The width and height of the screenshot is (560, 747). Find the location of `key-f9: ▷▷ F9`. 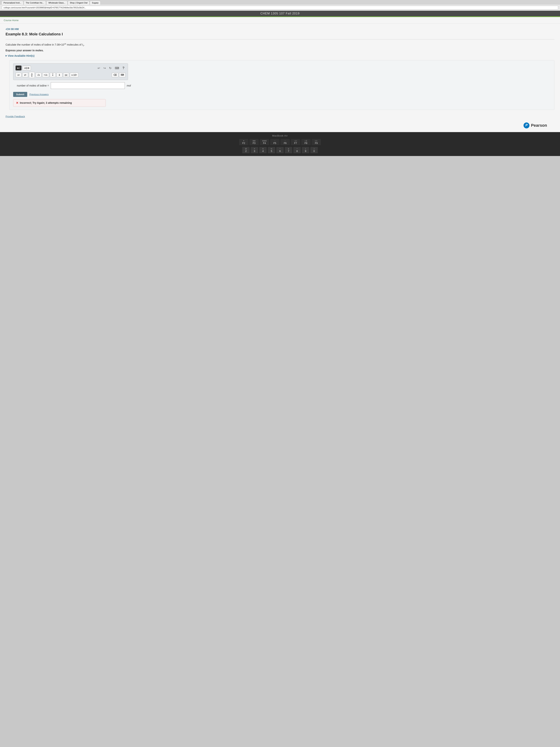

key-f9: ▷▷ F9 is located at coordinates (316, 143).